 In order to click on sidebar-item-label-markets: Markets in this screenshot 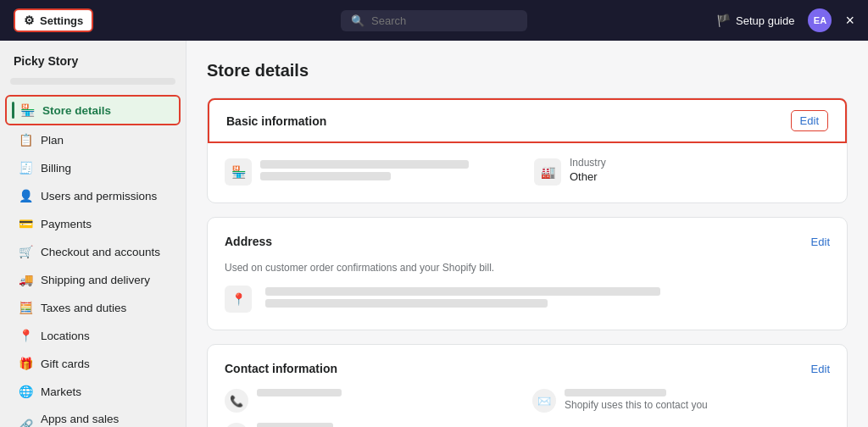, I will do `click(61, 391)`.